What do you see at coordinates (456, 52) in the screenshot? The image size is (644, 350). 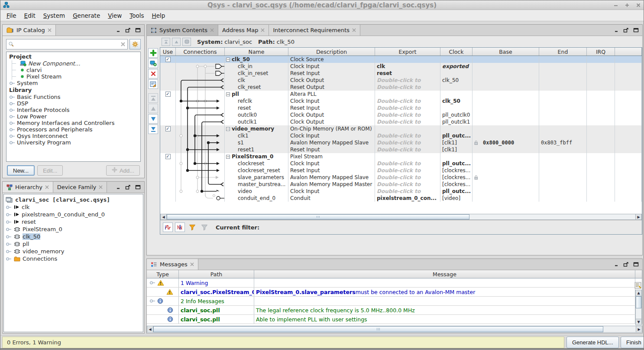 I see `column-header-clock: Clock` at bounding box center [456, 52].